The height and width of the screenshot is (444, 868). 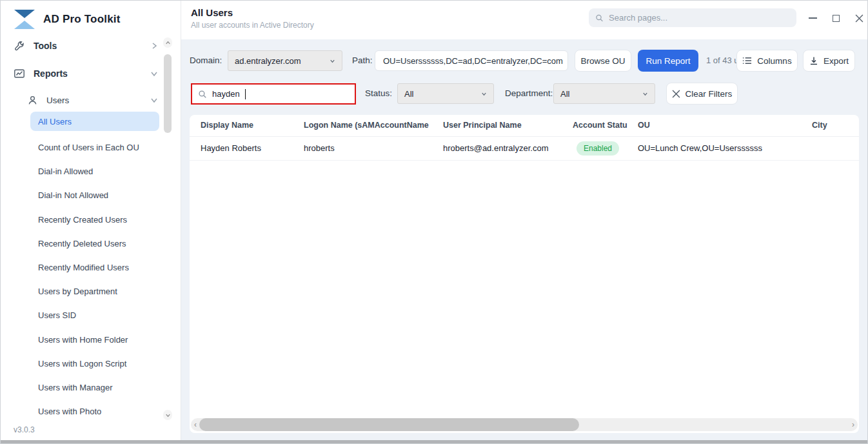 I want to click on app-title: AD Pro Toolkit, so click(x=82, y=19).